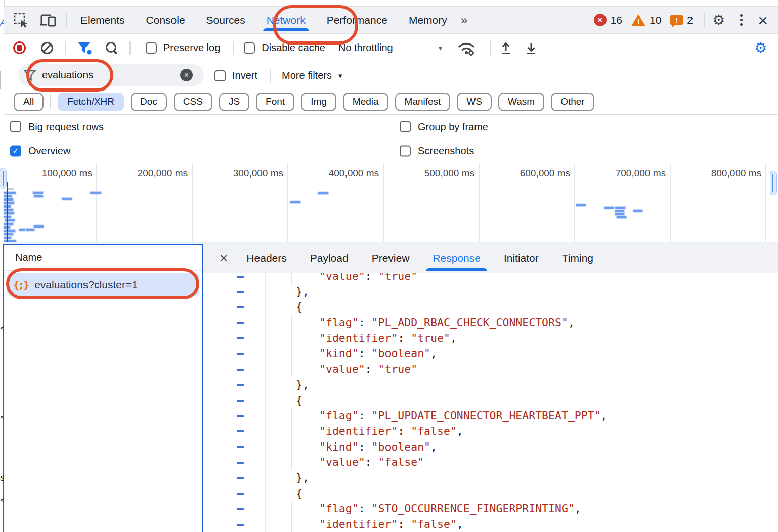 This screenshot has height=532, width=778. I want to click on warning-badge-icon: !, so click(638, 20).